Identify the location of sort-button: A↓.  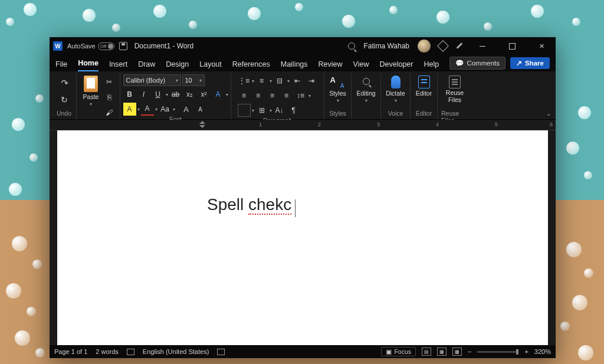
(280, 110).